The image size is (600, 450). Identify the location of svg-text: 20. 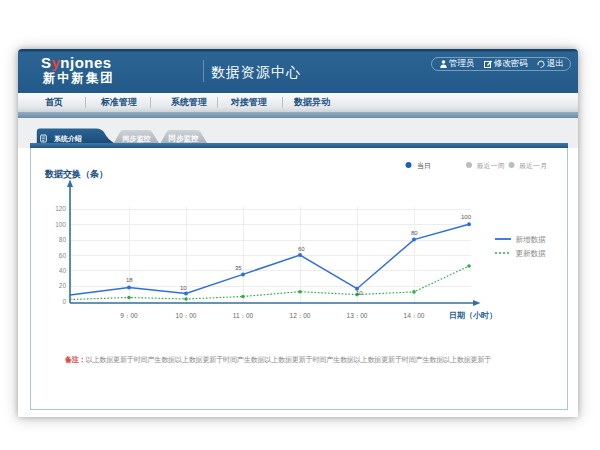
(63, 286).